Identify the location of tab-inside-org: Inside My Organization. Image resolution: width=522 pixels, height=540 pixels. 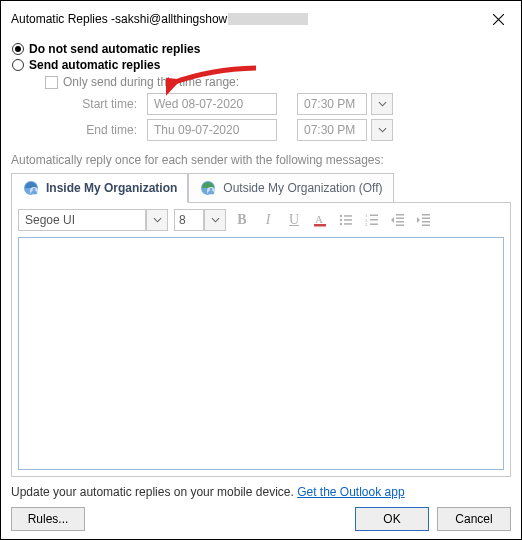
(100, 188).